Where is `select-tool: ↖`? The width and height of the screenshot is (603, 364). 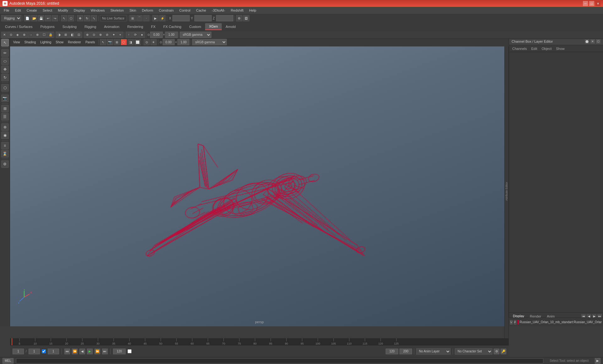
select-tool: ↖ is located at coordinates (5, 43).